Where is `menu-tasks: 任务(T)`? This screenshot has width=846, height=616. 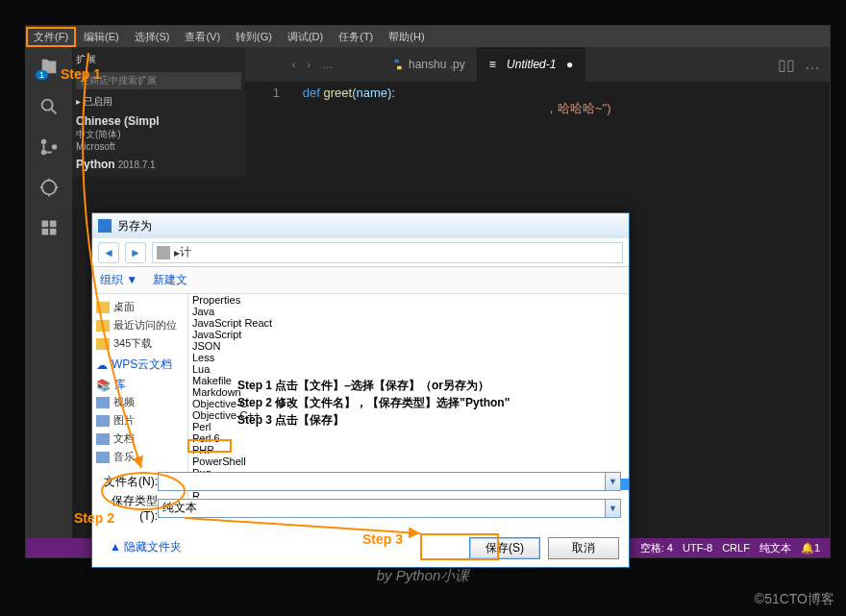 menu-tasks: 任务(T) is located at coordinates (356, 37).